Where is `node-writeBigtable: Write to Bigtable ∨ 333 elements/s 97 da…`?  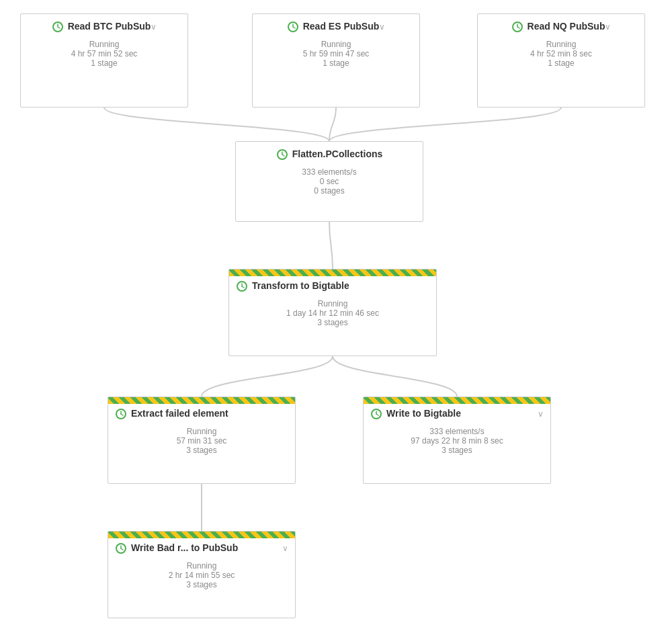 node-writeBigtable: Write to Bigtable ∨ 333 elements/s 97 da… is located at coordinates (457, 440).